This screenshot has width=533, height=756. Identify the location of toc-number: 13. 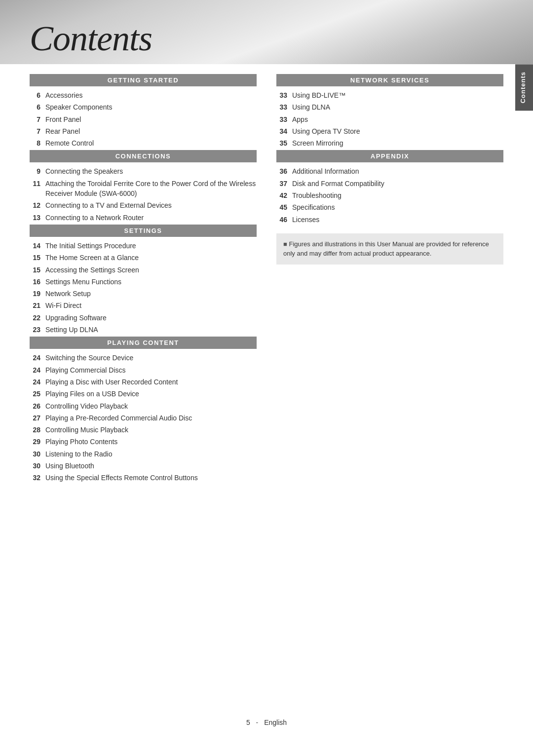
(38, 218).